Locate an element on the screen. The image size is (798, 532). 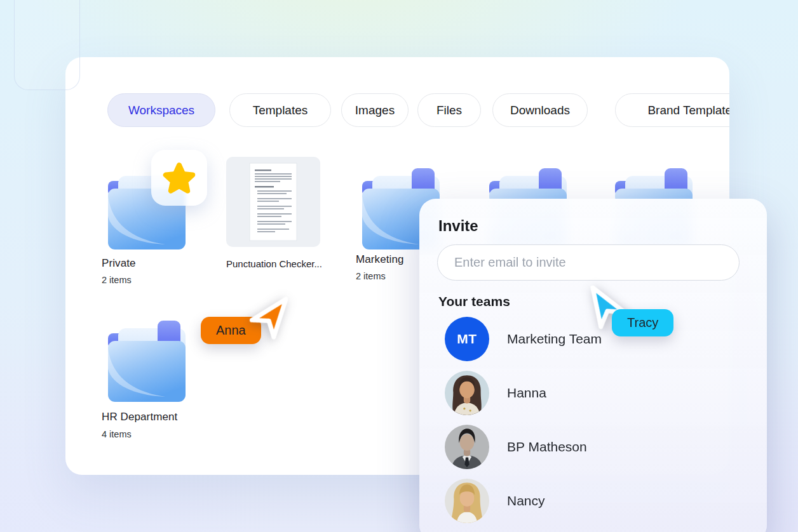
folder-item-count: 4 items is located at coordinates (117, 434).